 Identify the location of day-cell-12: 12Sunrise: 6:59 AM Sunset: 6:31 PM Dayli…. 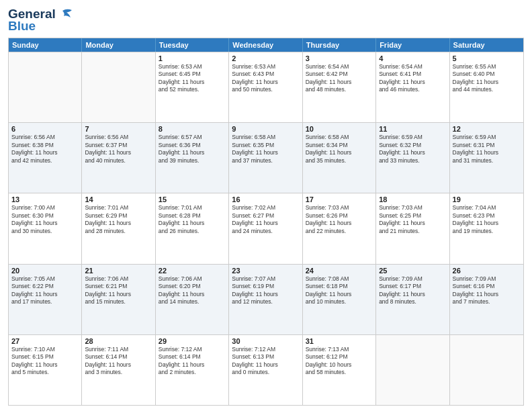
(486, 158).